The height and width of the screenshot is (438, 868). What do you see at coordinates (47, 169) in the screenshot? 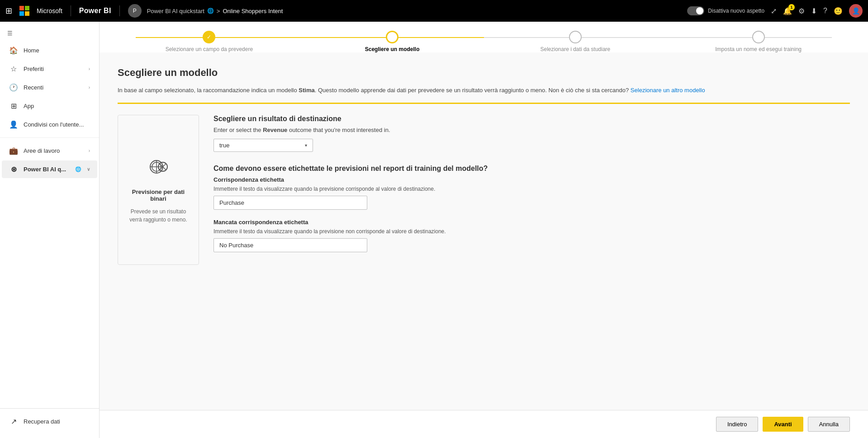
I see `sidebar-item-powerbi-ai-label: Power BI AI q...` at bounding box center [47, 169].